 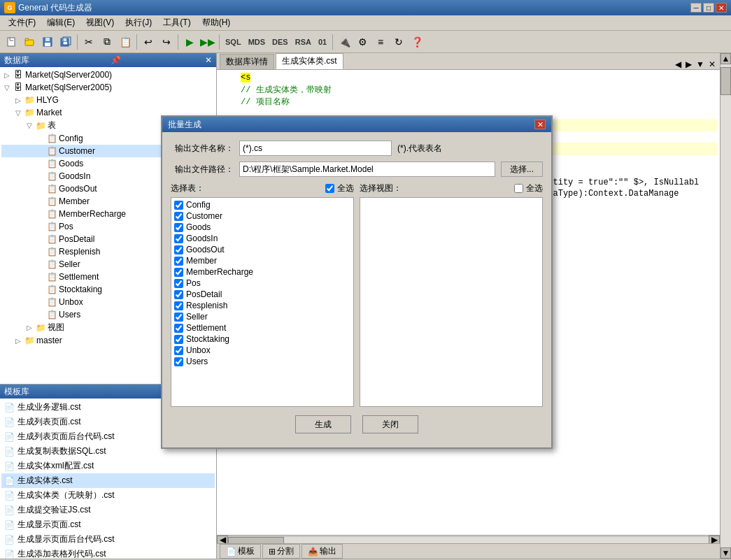 I want to click on table-list-item-goodsout: GoodsOut, so click(x=262, y=250).